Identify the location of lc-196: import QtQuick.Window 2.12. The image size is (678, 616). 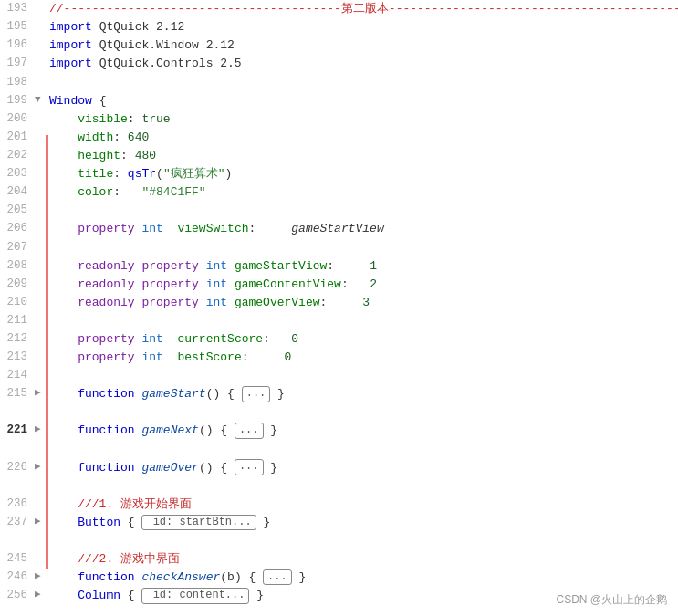
(361, 46).